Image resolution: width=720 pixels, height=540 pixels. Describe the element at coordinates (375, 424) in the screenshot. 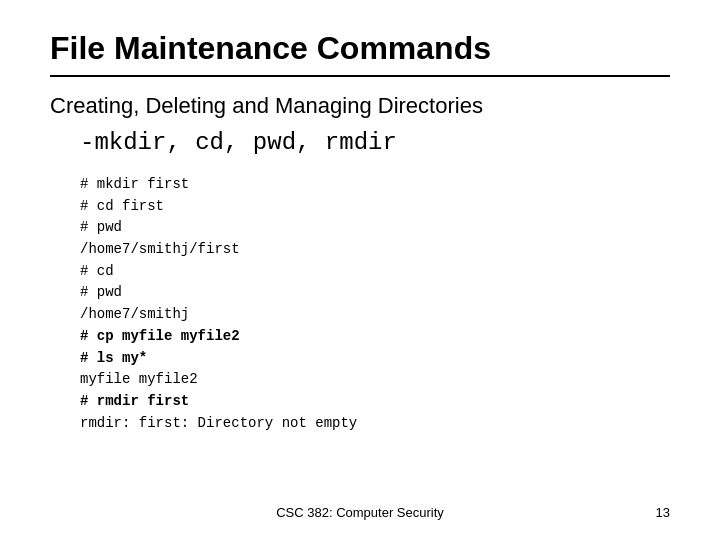

I see `code-line: rmdir: first: Directory not empty` at that location.